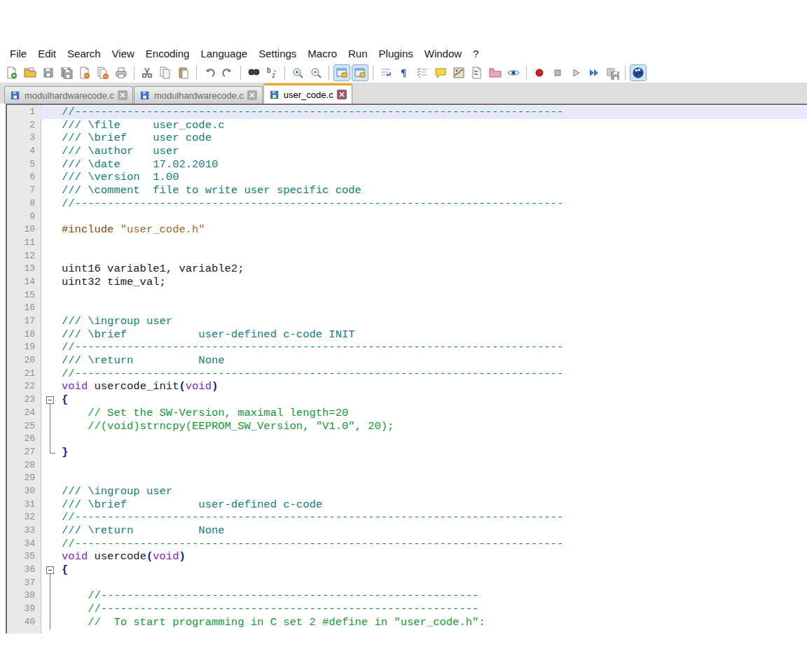 The width and height of the screenshot is (807, 672). What do you see at coordinates (434, 413) in the screenshot?
I see `code-text: // Set the SW-Version, maximal length=20` at bounding box center [434, 413].